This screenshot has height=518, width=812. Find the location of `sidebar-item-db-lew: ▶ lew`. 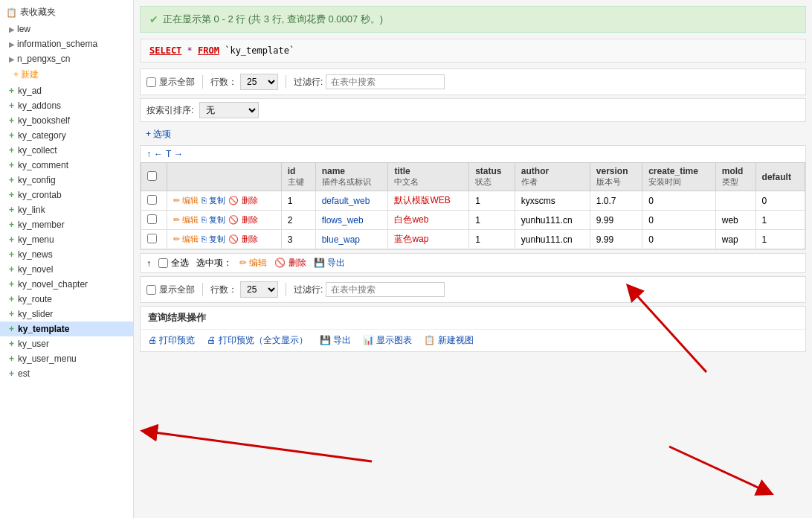

sidebar-item-db-lew: ▶ lew is located at coordinates (67, 29).